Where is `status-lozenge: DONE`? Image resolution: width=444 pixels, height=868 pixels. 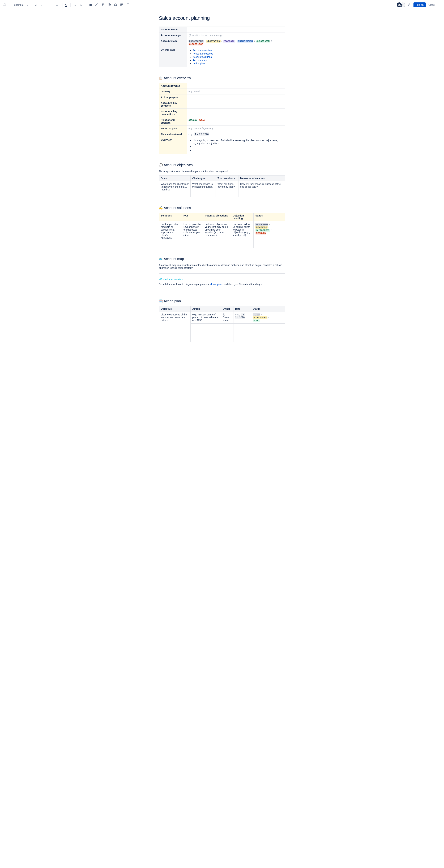
status-lozenge: DONE is located at coordinates (257, 321).